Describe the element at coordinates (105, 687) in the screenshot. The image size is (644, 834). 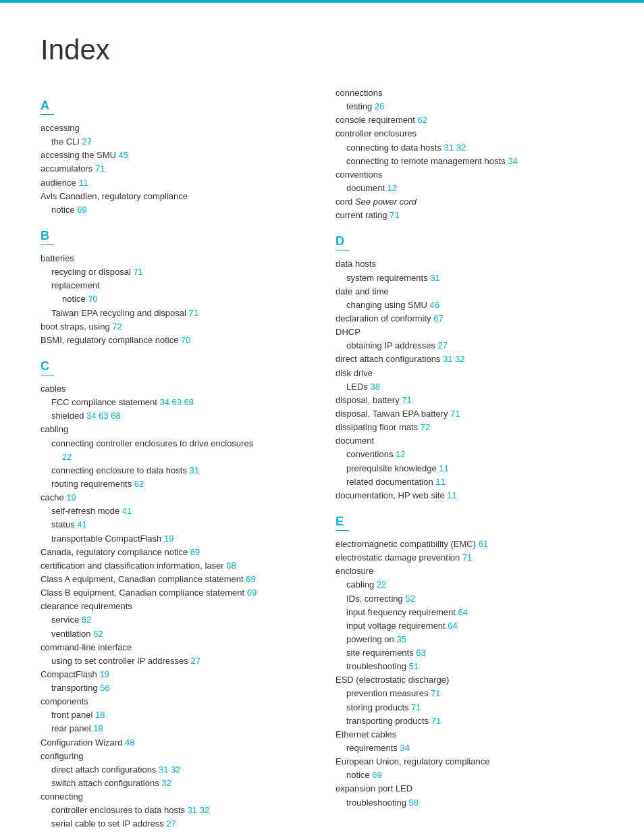
I see `page-number: 56` at that location.